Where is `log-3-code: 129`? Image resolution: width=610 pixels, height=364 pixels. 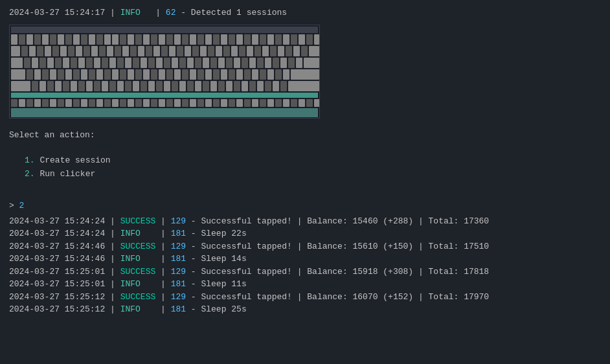 log-3-code: 129 is located at coordinates (179, 247).